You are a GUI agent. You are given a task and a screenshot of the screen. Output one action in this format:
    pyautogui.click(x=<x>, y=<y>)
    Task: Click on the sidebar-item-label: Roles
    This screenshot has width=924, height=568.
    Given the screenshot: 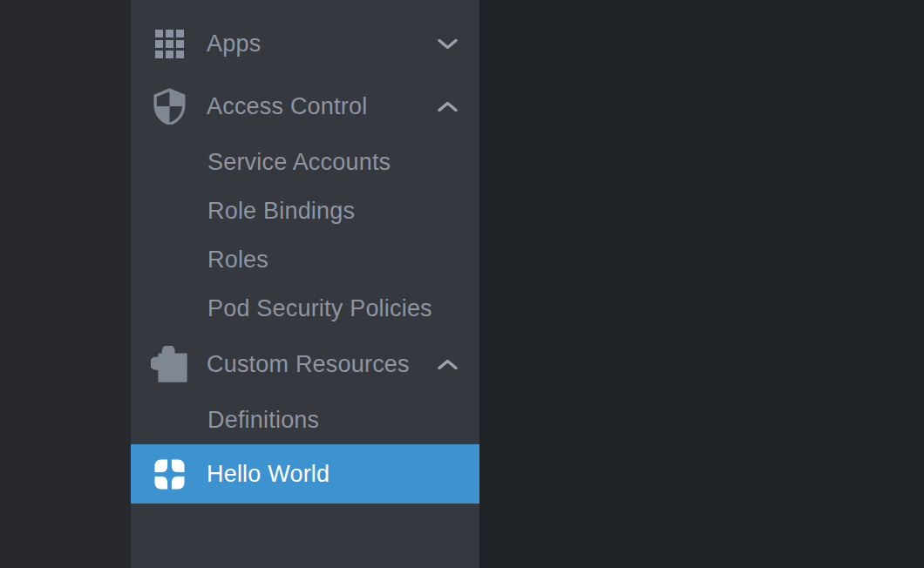 What is the action you would take?
    pyautogui.click(x=238, y=260)
    